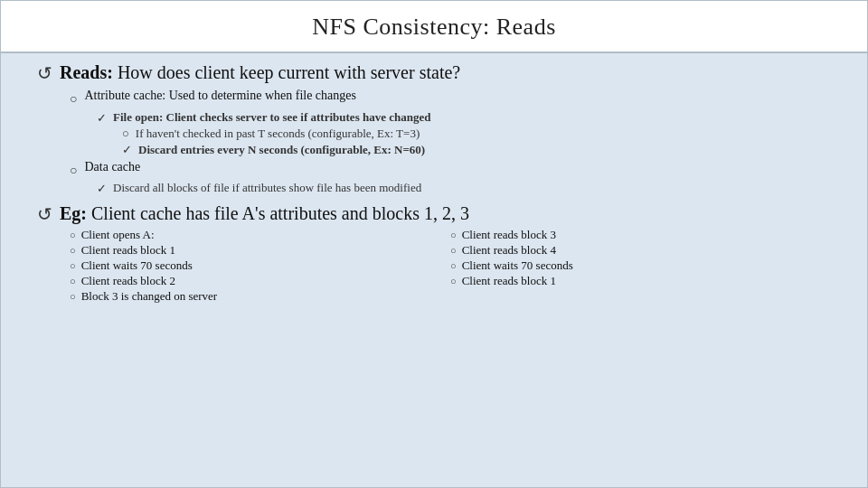 The height and width of the screenshot is (488, 868). I want to click on discard-blocks-text: Discard all blocks of file if attributes…, so click(268, 188).